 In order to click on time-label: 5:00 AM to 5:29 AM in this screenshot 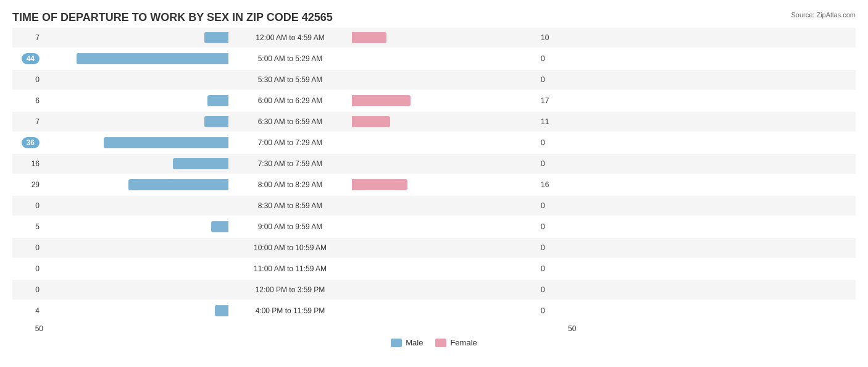, I will do `click(290, 59)`.